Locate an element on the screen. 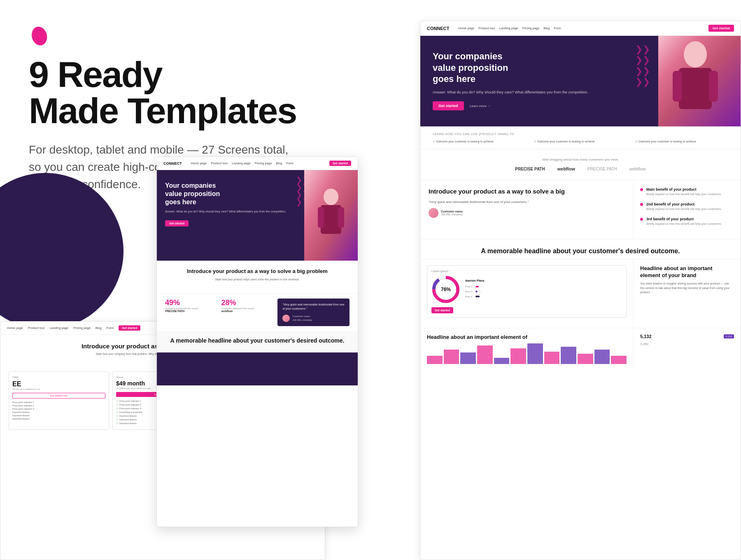 The image size is (741, 560). right-chart-title: Headline about an important element of is located at coordinates (527, 338).